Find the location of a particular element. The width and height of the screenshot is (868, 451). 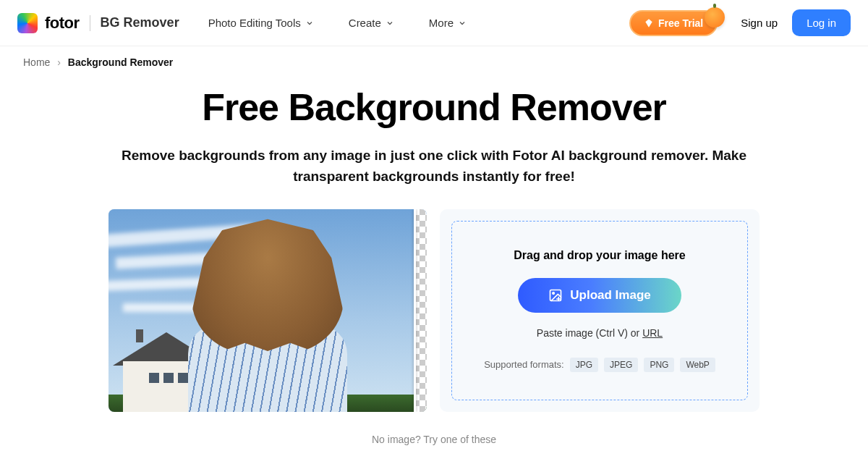

format-chip: JPEG is located at coordinates (621, 365).